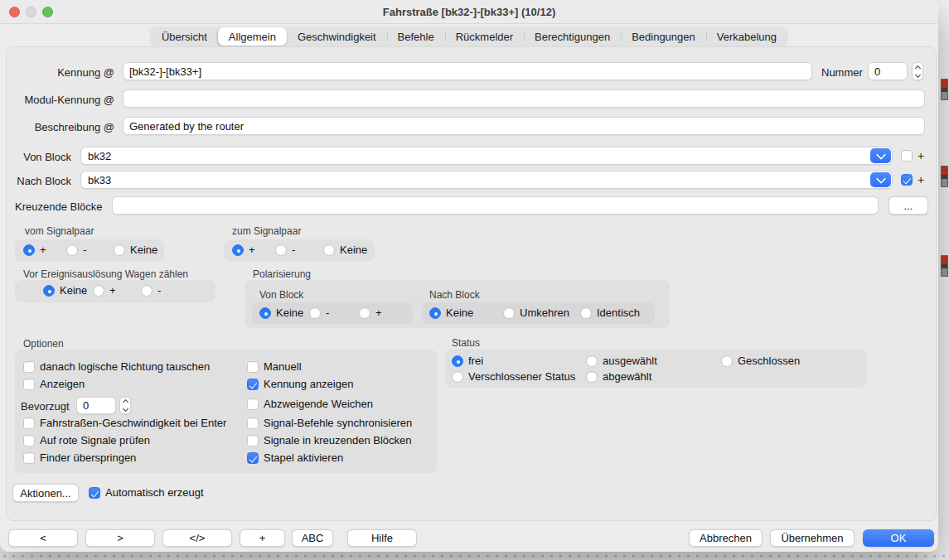  Describe the element at coordinates (918, 71) in the screenshot. I see `nummer-stepper` at that location.